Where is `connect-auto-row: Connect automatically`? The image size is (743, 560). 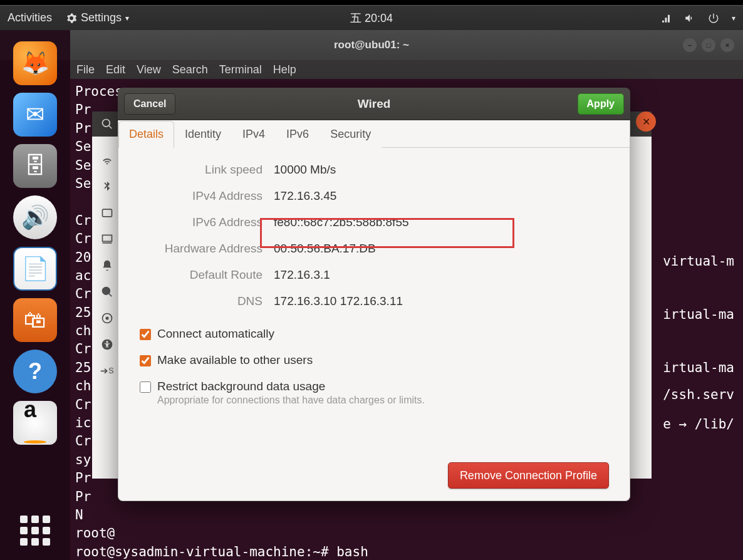 connect-auto-row: Connect automatically is located at coordinates (374, 334).